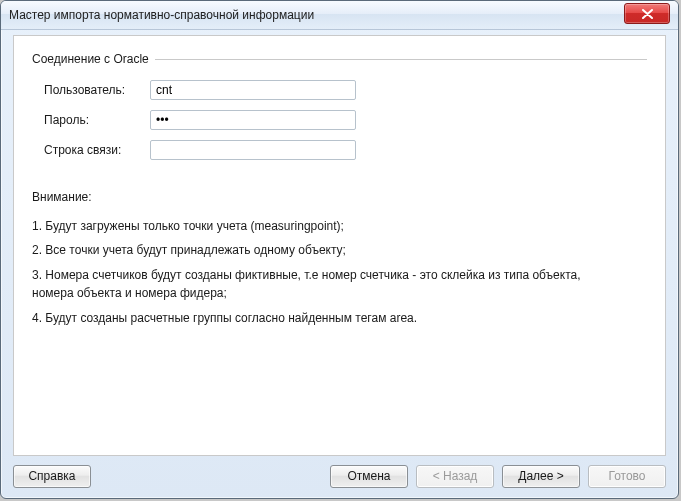 The image size is (681, 501). What do you see at coordinates (455, 476) in the screenshot?
I see `back-button: < Назад` at bounding box center [455, 476].